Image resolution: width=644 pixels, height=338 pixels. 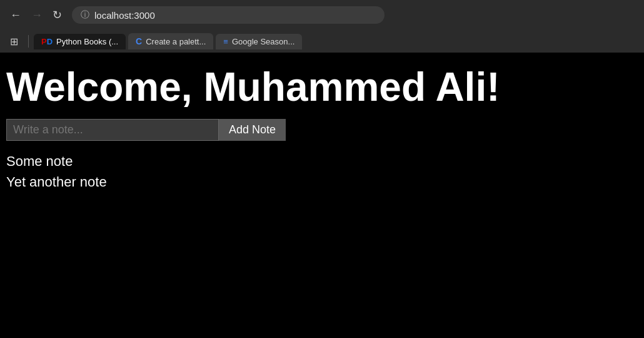 I want to click on tab-favicon-docs: ≡, so click(x=226, y=41).